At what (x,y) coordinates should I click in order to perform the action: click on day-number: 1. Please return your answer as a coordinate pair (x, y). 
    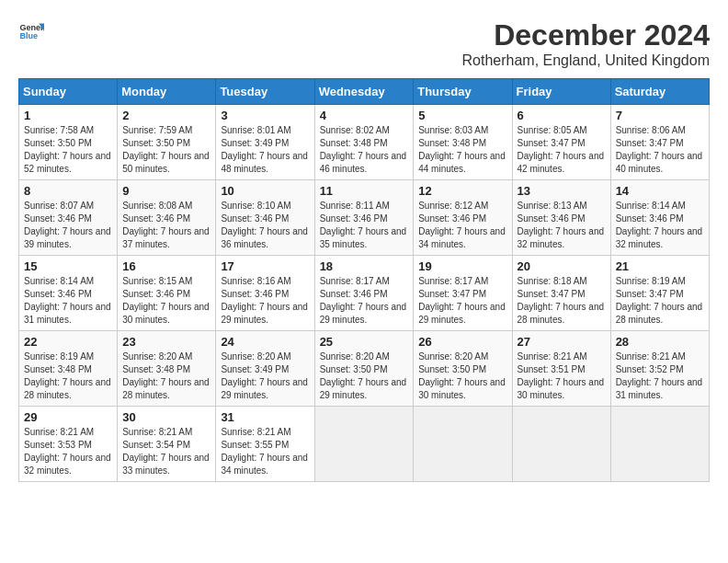
    Looking at the image, I should click on (68, 116).